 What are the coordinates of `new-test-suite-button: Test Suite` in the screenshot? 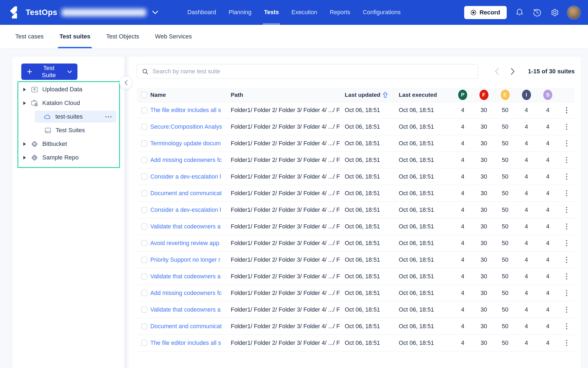 It's located at (49, 72).